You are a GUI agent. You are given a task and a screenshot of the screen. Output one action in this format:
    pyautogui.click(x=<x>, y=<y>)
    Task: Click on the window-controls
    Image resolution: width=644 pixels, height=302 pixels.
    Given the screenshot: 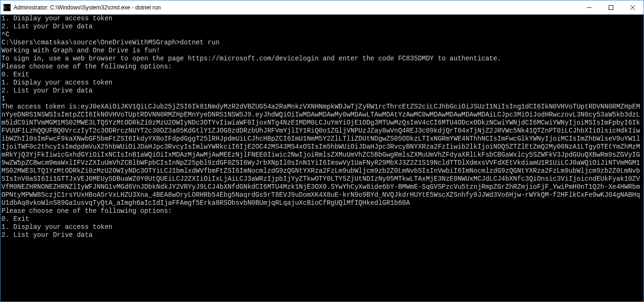 What is the action you would take?
    pyautogui.click(x=611, y=8)
    